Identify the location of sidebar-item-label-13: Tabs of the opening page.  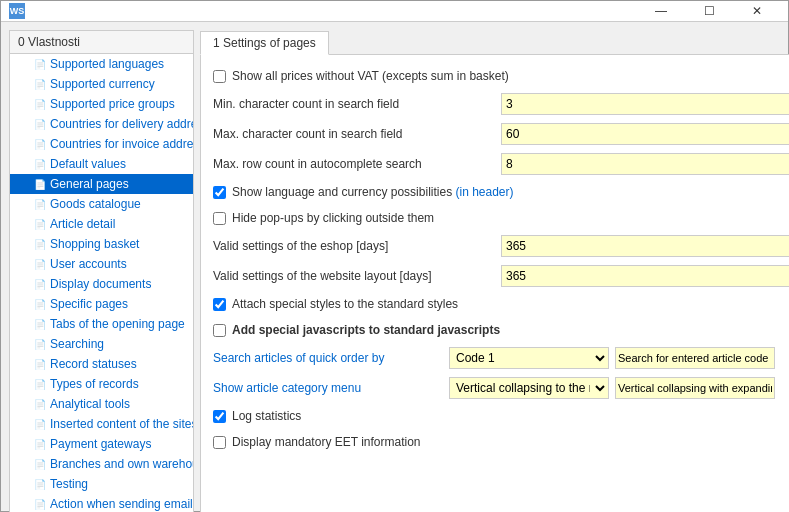
(118, 324).